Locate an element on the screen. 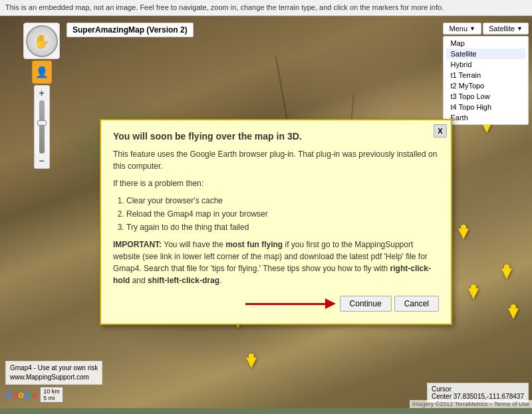  important-label: IMPORTANT: is located at coordinates (137, 245).